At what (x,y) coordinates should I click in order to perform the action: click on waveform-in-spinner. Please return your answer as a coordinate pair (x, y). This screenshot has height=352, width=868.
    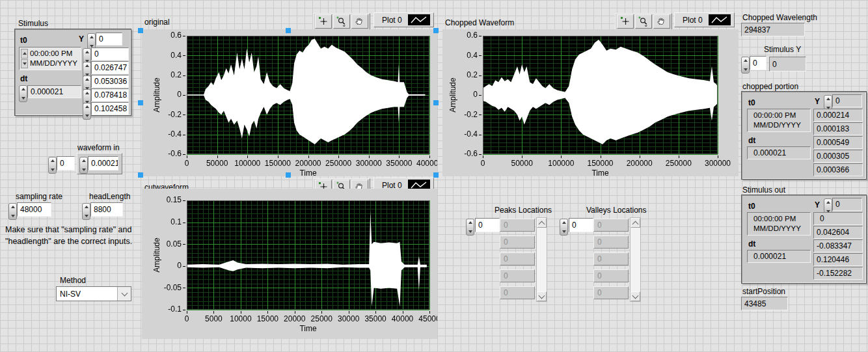
    Looking at the image, I should click on (83, 165).